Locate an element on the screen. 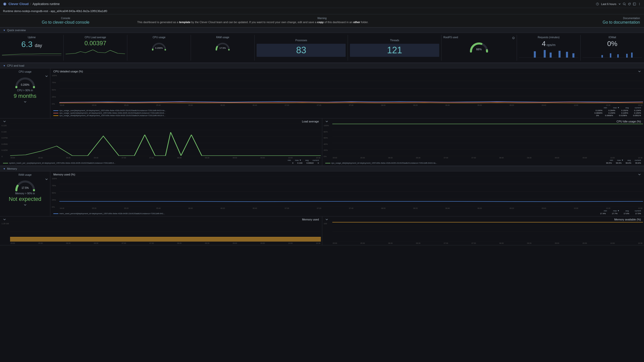 The width and height of the screenshot is (644, 362). chart-expand-icon is located at coordinates (639, 71).